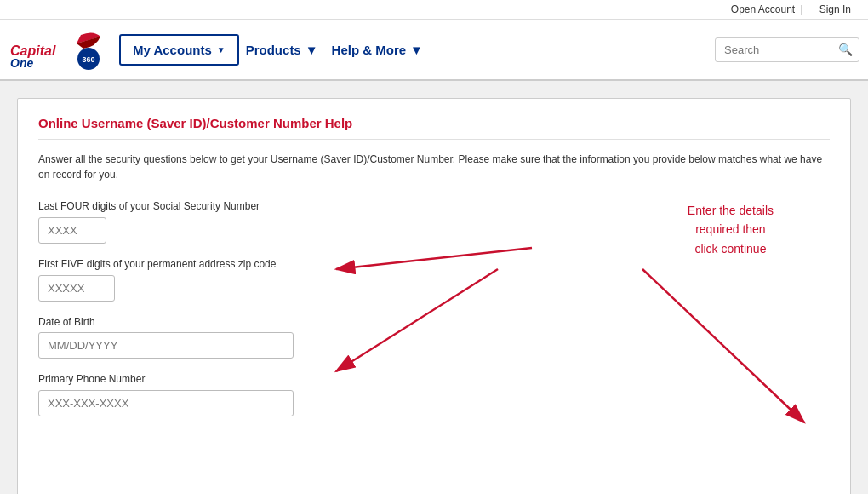 The height and width of the screenshot is (494, 868). Describe the element at coordinates (22, 63) in the screenshot. I see `svg-text: One` at that location.